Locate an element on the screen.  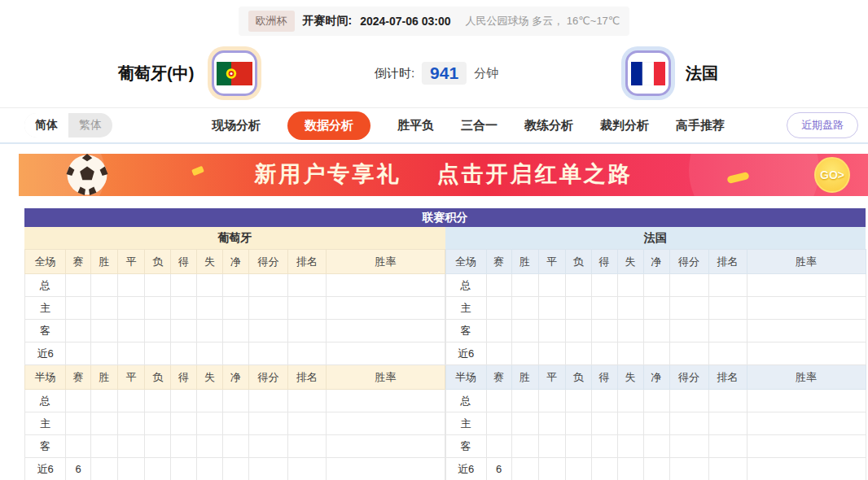
go-button: GO> is located at coordinates (832, 175).